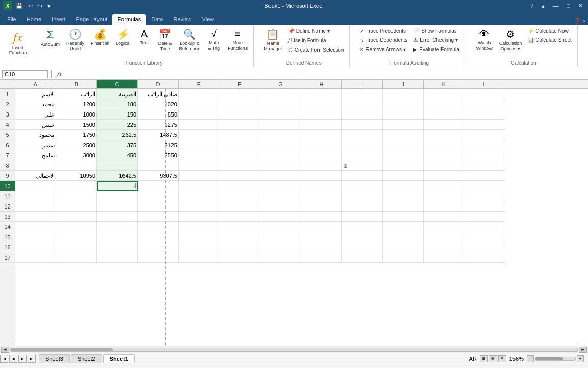 The height and width of the screenshot is (368, 588). Describe the element at coordinates (32, 359) in the screenshot. I see `tab-last-btn: ►|` at that location.